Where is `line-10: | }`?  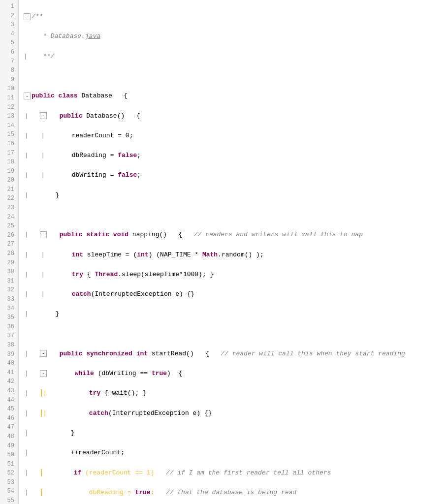 line-10: | } is located at coordinates (235, 195).